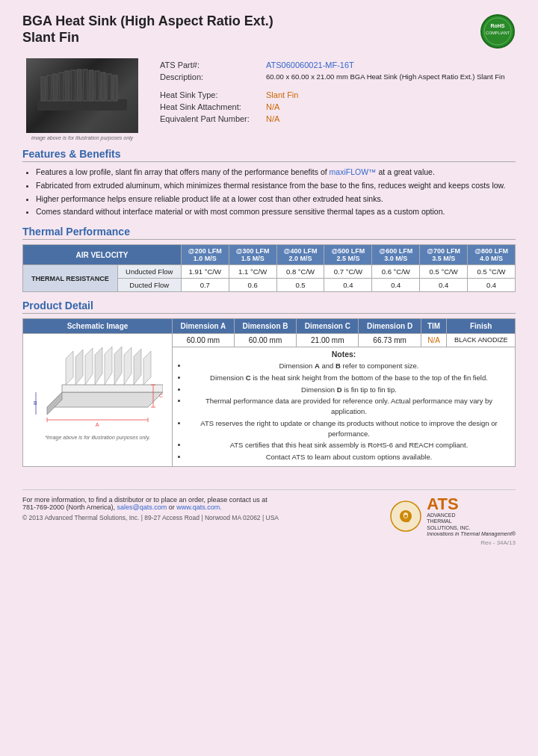 This screenshot has width=538, height=756. I want to click on col-finish: Finish, so click(481, 326).